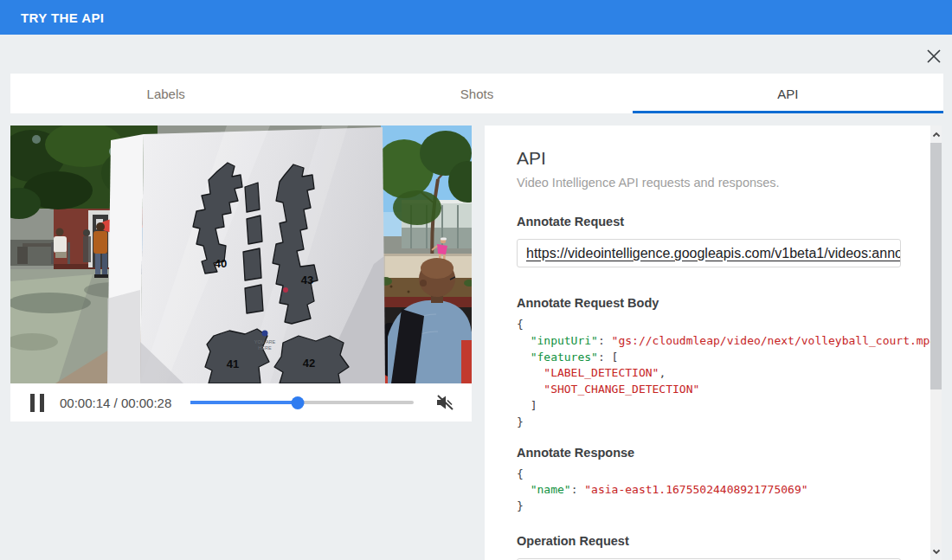 This screenshot has width=952, height=560. I want to click on tab-api: API, so click(788, 93).